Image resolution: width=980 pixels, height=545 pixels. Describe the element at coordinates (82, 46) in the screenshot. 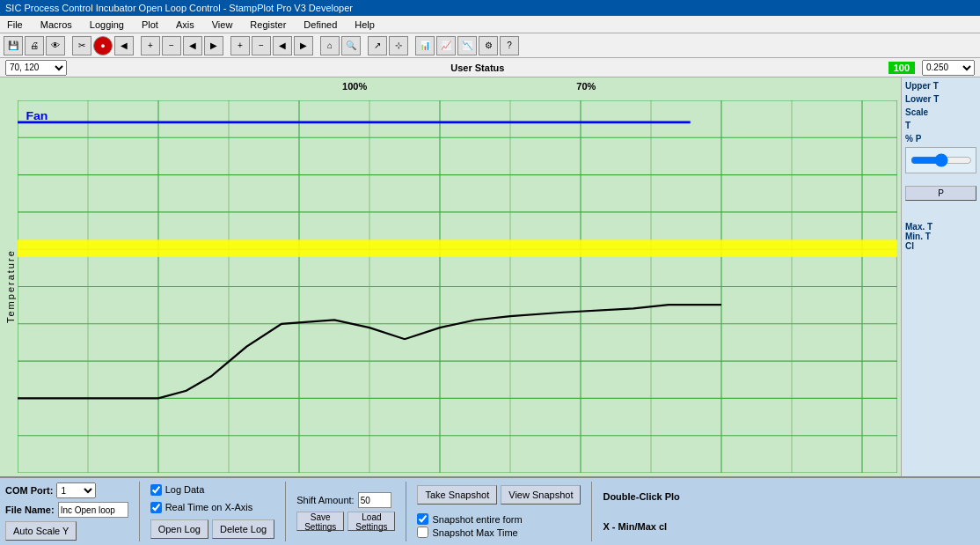

I see `tb-cut: ✂` at that location.